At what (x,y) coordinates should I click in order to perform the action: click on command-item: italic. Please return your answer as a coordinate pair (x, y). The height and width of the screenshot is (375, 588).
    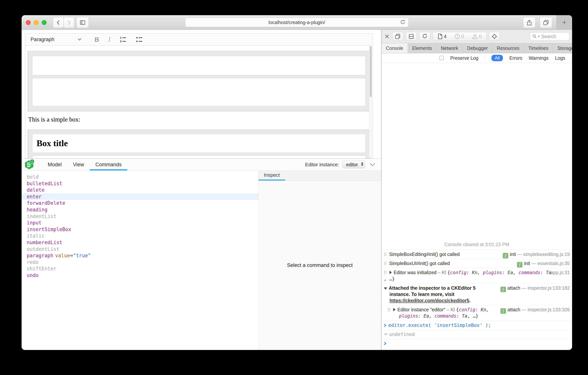
    Looking at the image, I should click on (140, 236).